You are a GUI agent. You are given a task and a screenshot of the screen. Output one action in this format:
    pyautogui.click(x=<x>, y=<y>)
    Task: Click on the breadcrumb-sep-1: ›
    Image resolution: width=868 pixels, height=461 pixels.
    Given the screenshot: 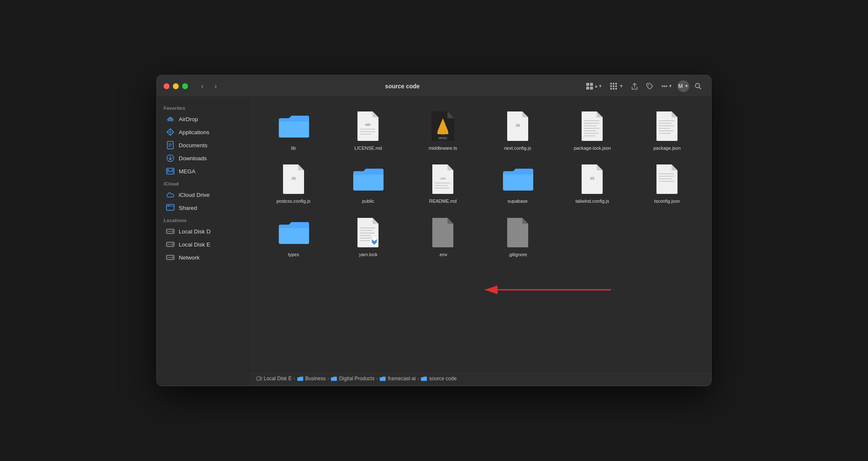 What is the action you would take?
    pyautogui.click(x=294, y=379)
    